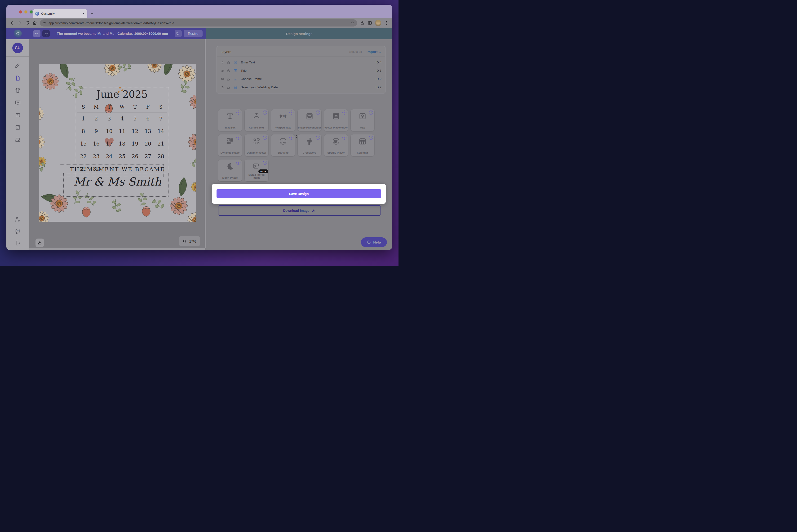  I want to click on help-button: Help, so click(374, 242).